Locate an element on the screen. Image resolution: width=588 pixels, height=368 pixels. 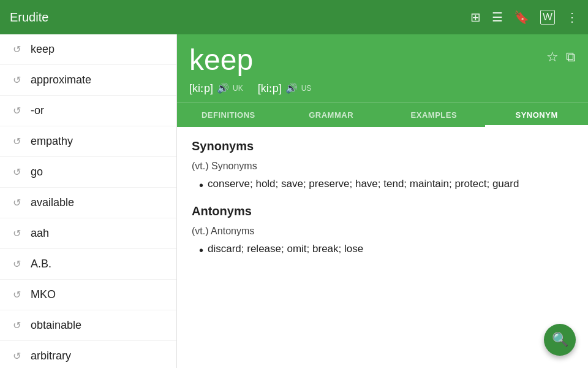
sidebar-label: go is located at coordinates (37, 172).